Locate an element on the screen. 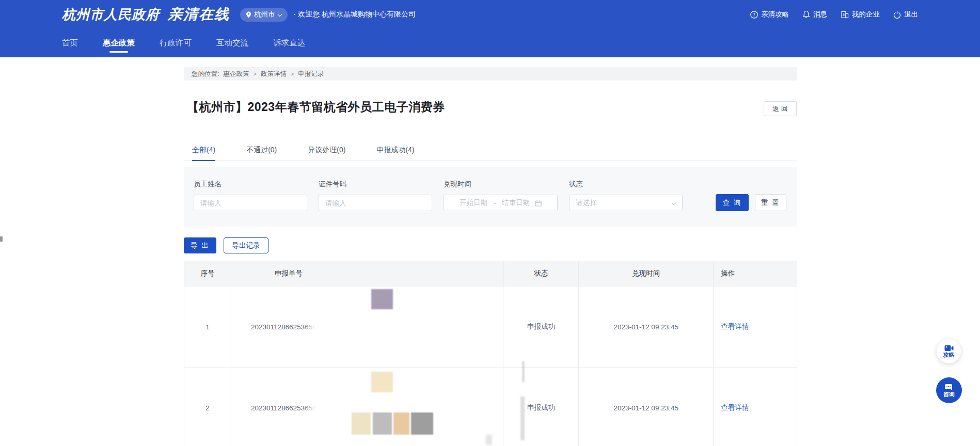  main-nav: 首页 惠企政策 行政许可 互动交流 诉求直达 is located at coordinates (490, 43).